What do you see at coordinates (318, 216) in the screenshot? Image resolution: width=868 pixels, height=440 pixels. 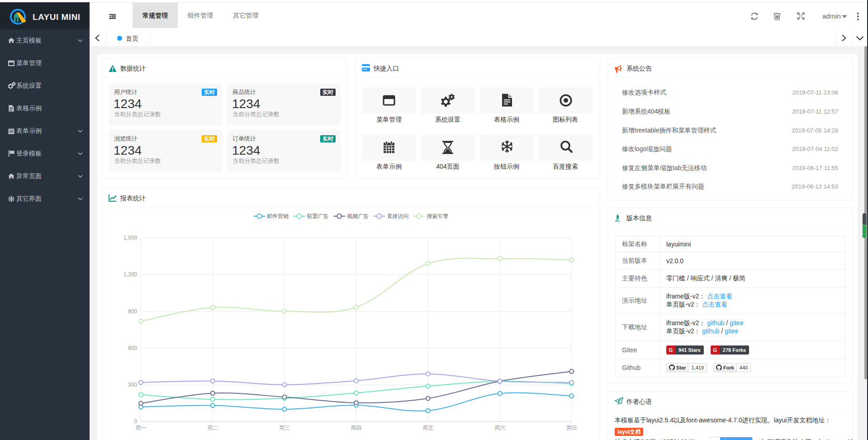 I see `svg-text: 联盟广告` at bounding box center [318, 216].